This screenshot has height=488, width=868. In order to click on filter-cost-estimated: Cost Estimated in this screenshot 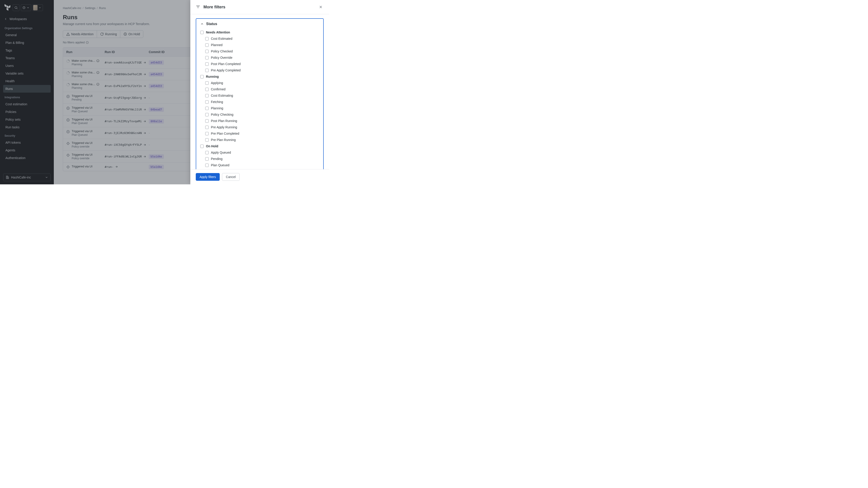, I will do `click(259, 38)`.